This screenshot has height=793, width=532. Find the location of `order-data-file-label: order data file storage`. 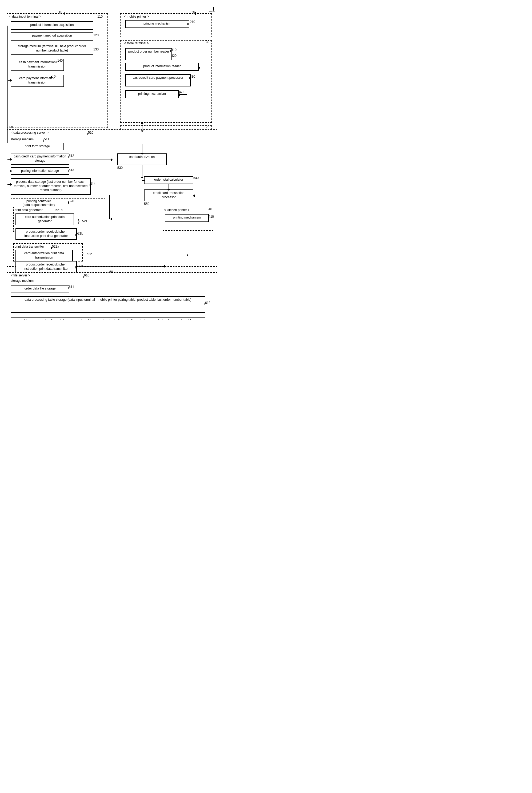

order-data-file-label: order data file storage is located at coordinates (40, 289).